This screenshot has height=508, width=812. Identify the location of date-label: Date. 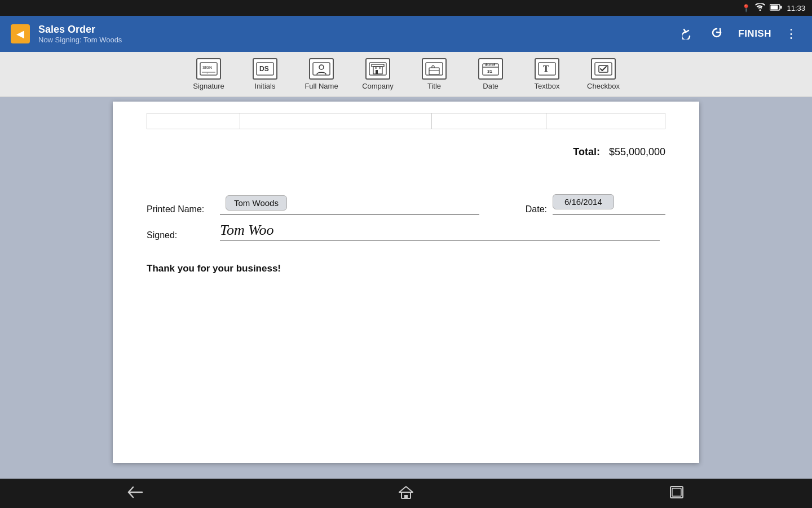
(491, 86).